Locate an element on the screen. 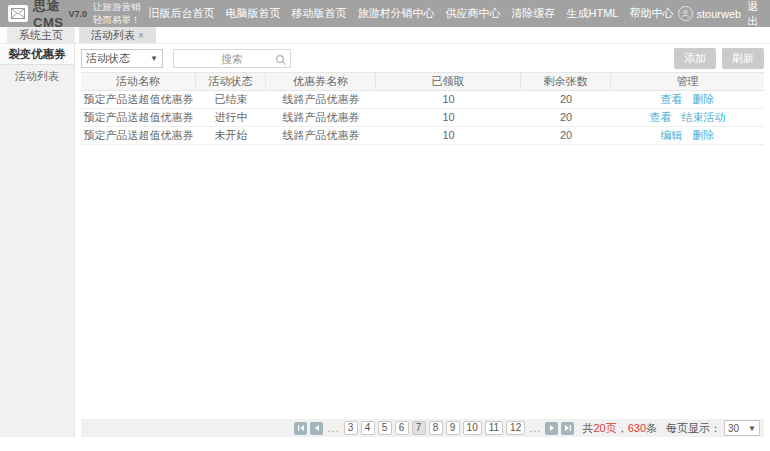  header: 思途CMS V7.0 让旅游营销轻而易举！ 旧版后台首页电脑版首页移动版首页旅游… is located at coordinates (385, 14).